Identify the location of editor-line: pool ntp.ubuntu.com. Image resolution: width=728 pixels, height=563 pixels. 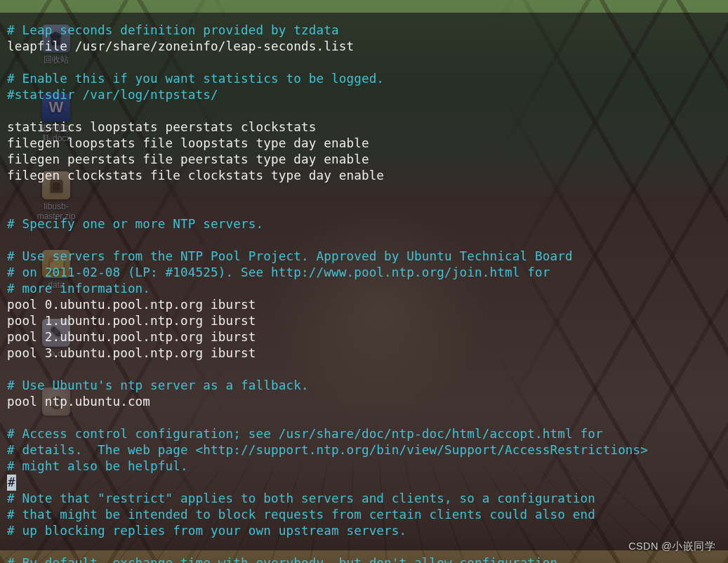
(79, 402).